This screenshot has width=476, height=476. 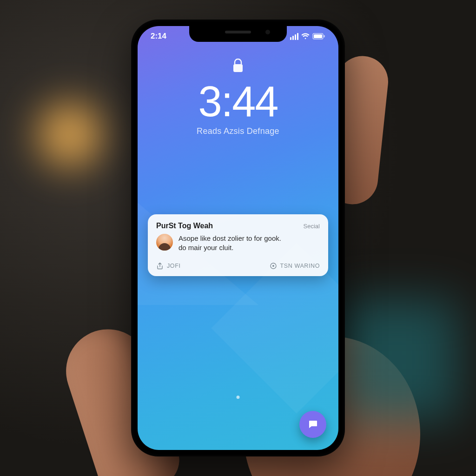 What do you see at coordinates (295, 266) in the screenshot?
I see `notification-action-right: TSN WARINO` at bounding box center [295, 266].